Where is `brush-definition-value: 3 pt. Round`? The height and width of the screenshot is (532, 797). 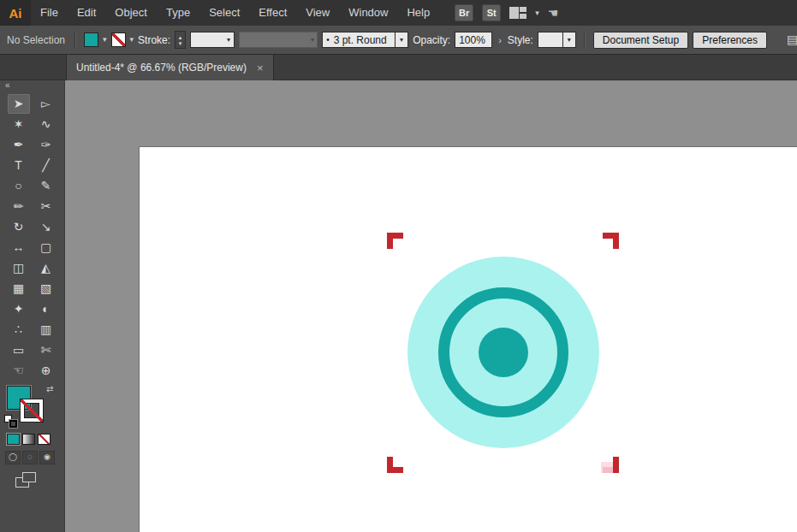
brush-definition-value: 3 pt. Round is located at coordinates (360, 40).